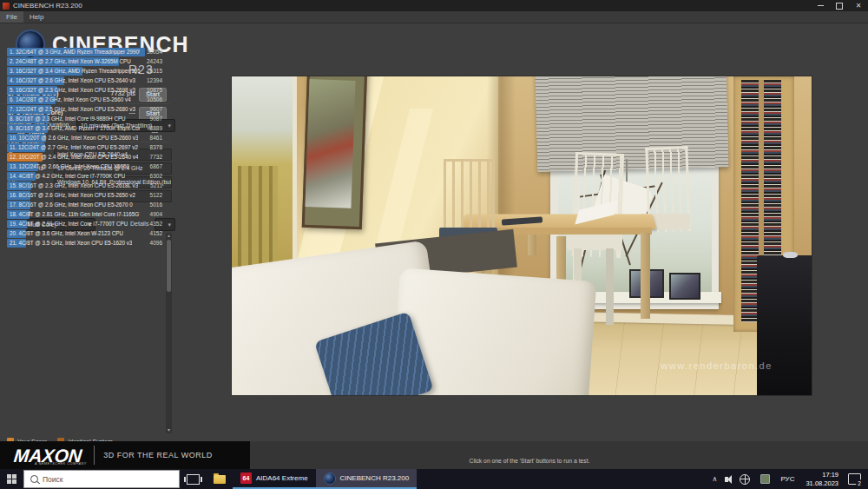  What do you see at coordinates (73, 80) in the screenshot?
I see `ranking-row-label: 4. 16C/32T @ 2.6 GHz, Intel Xeon CPU E5-…` at bounding box center [73, 80].